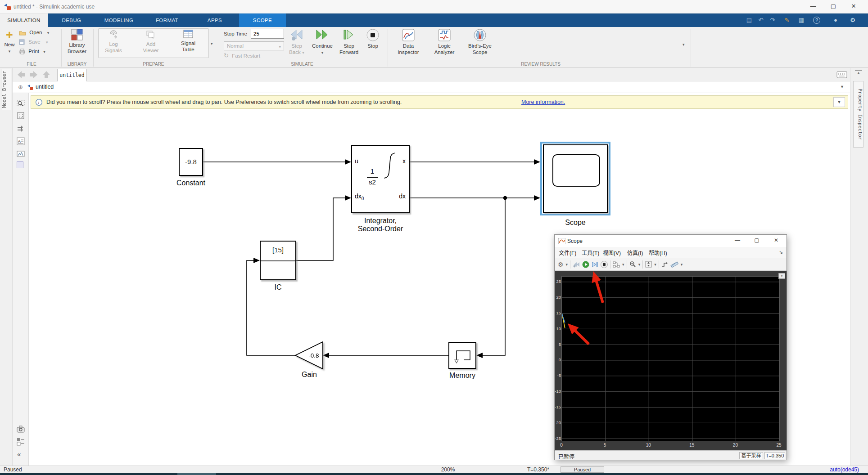 This screenshot has height=475, width=868. Describe the element at coordinates (683, 45) in the screenshot. I see `ribbon-collapse-button: ▾` at that location.